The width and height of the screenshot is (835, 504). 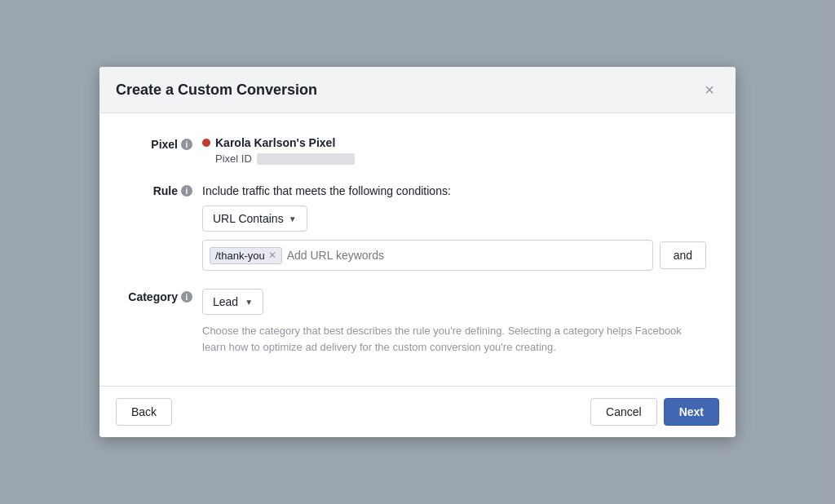 What do you see at coordinates (454, 227) in the screenshot?
I see `rule-content: Include traffic that meets the following…` at bounding box center [454, 227].